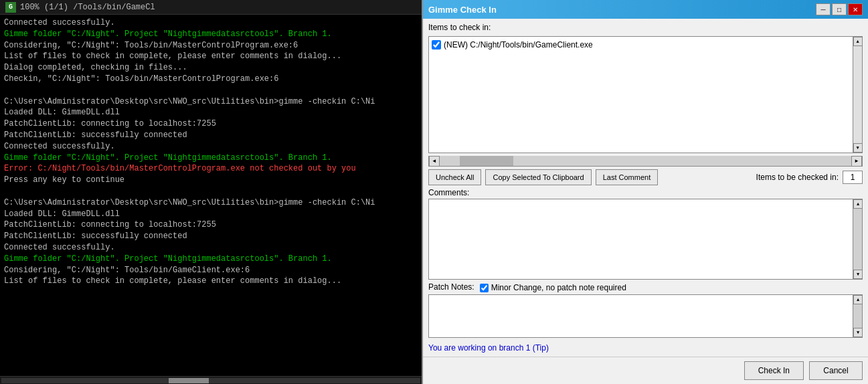 This screenshot has width=868, height=384. Describe the element at coordinates (645, 161) in the screenshot. I see `hscroll-track` at that location.